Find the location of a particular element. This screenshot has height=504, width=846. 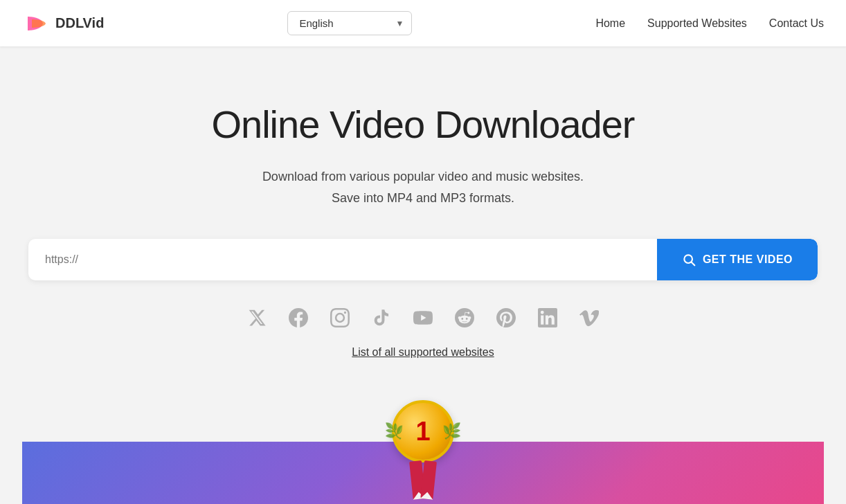

pinterest-icon is located at coordinates (506, 320).